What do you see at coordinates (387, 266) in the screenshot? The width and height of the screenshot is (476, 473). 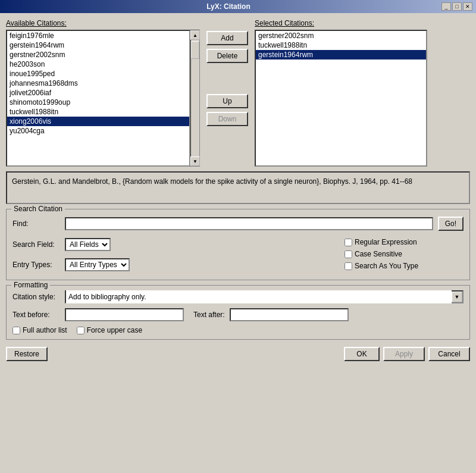 I see `search-as-you-type-label: Search As You Type` at bounding box center [387, 266].